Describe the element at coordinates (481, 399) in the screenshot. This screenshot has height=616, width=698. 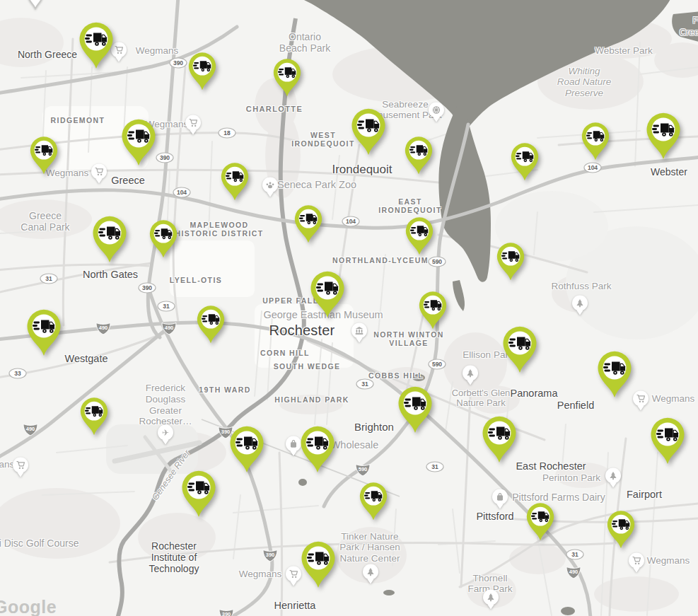
I see `place-label: Corbett's GlenNature Park` at that location.